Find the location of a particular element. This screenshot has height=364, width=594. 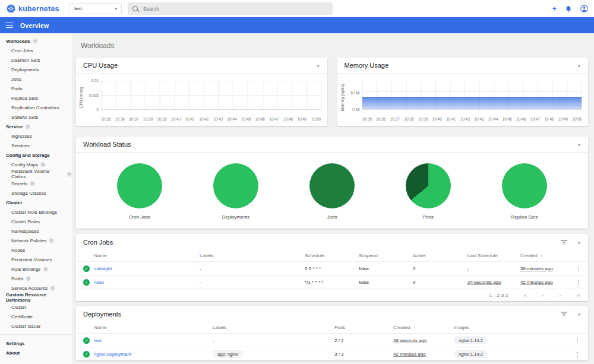

sidebar-item-pods: Pods is located at coordinates (36, 88).